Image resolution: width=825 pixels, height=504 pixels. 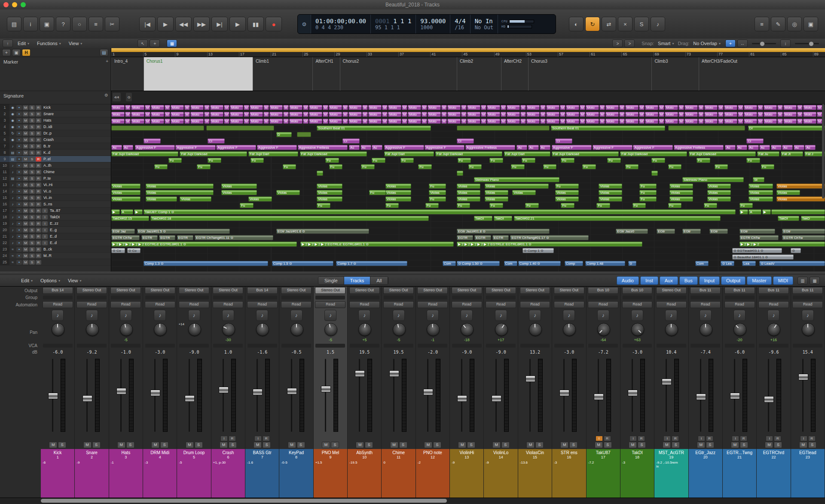 I want to click on channel-name-plate: TakU8717-7.2, so click(x=603, y=473).